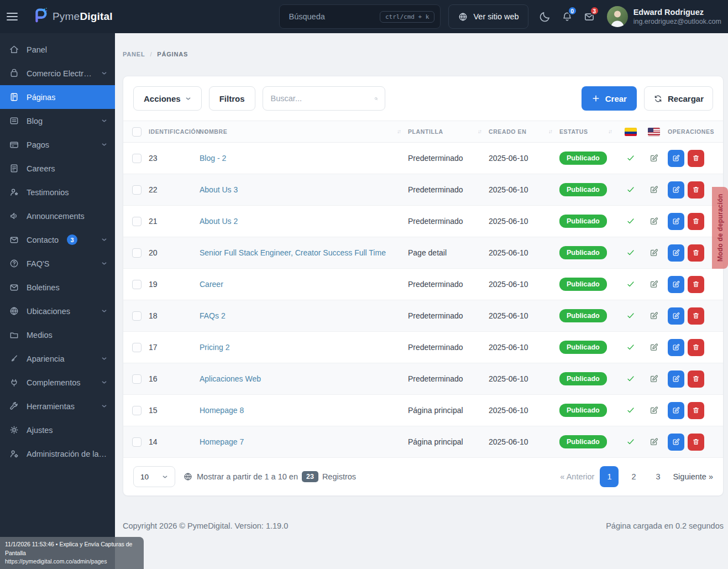  What do you see at coordinates (666, 17) in the screenshot?
I see `user-menu: Edward Rodriguez ing.erodriguez@outlook.…` at bounding box center [666, 17].